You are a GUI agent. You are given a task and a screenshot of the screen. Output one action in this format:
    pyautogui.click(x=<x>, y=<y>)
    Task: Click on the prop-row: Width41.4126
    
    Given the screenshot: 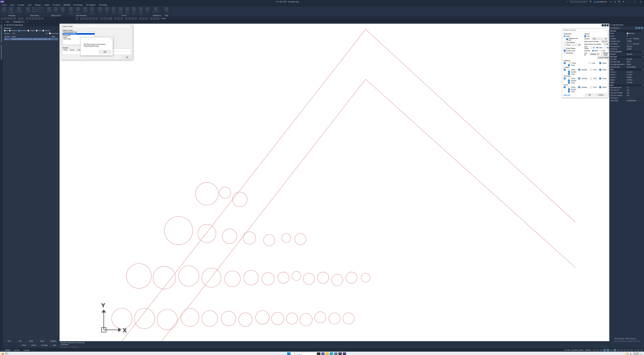 What is the action you would take?
    pyautogui.click(x=626, y=83)
    